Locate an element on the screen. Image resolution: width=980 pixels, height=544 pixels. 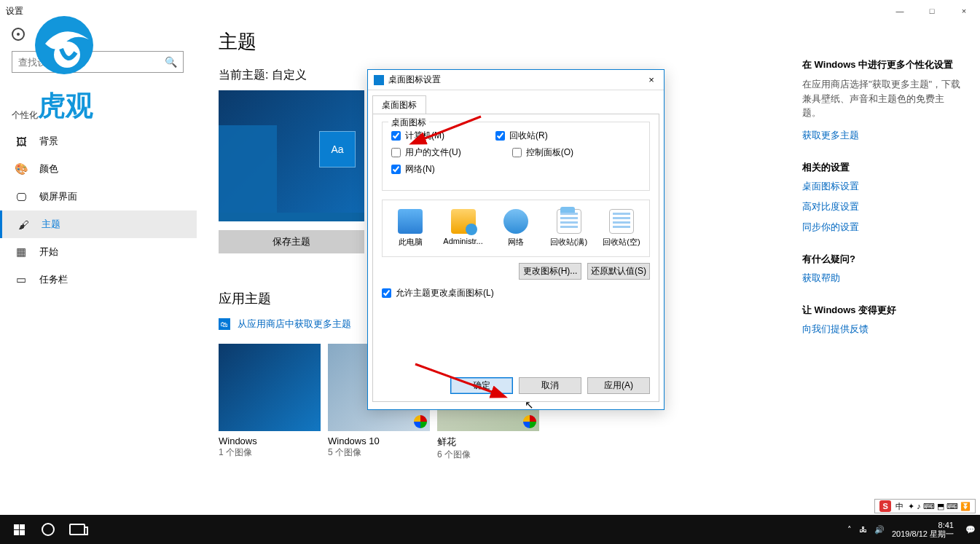
ime-bar: S 中 ✦ ♪ ⌨ ⬒ ⌨ ⏬ is located at coordinates (925, 506).